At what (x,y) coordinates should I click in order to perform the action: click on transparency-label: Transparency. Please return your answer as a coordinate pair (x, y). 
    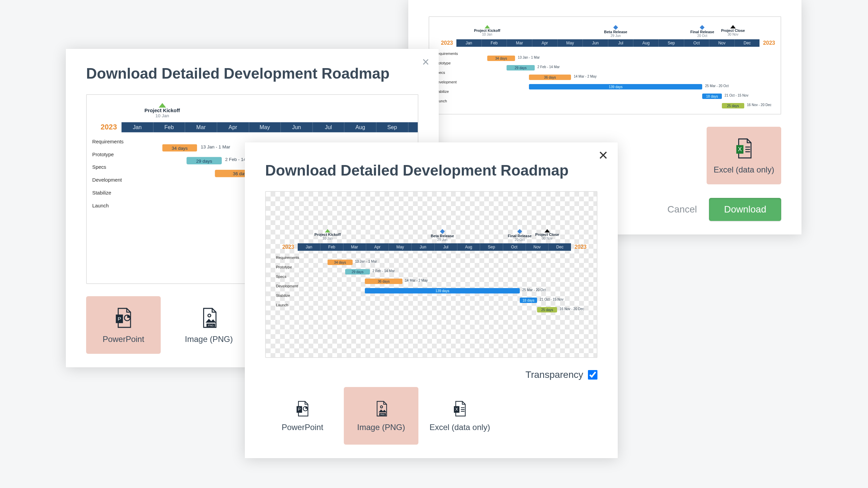
    Looking at the image, I should click on (554, 375).